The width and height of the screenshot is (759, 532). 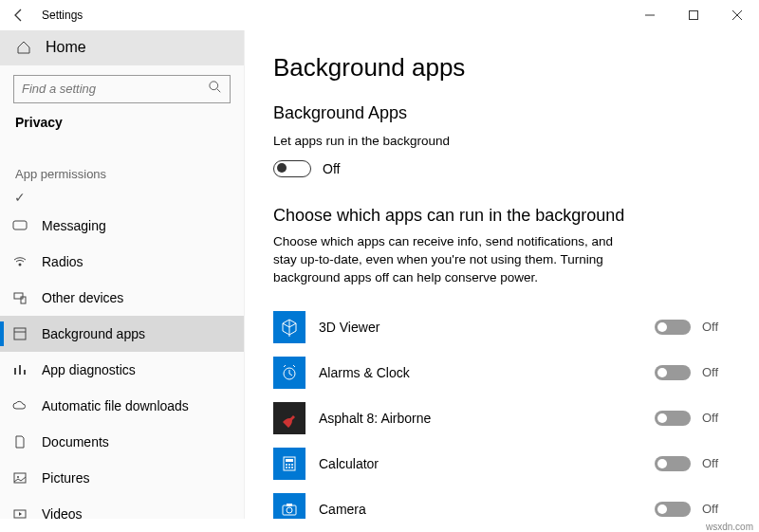 I want to click on search-input, so click(x=121, y=89).